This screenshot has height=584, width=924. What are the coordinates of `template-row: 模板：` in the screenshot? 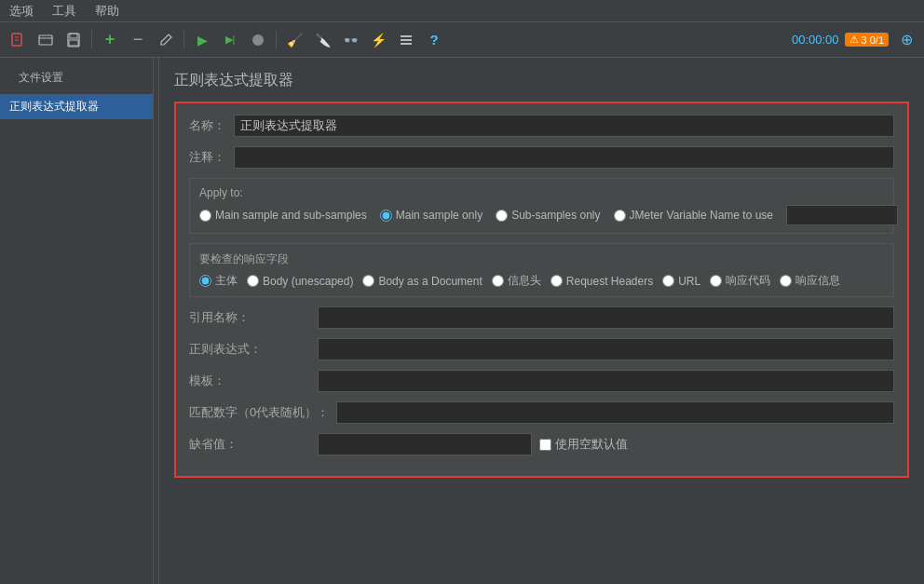 It's located at (542, 381).